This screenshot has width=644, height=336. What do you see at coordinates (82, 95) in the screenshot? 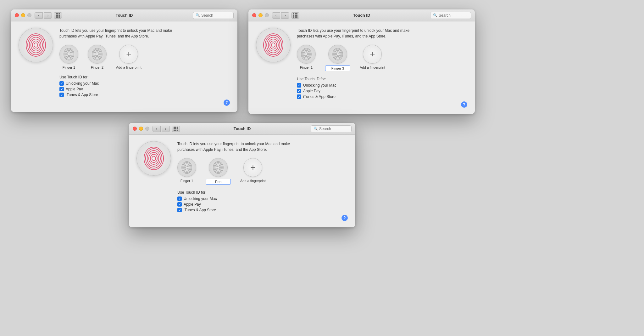
I see `checkbox-itunes-label-1: iTunes & App Store` at bounding box center [82, 95].